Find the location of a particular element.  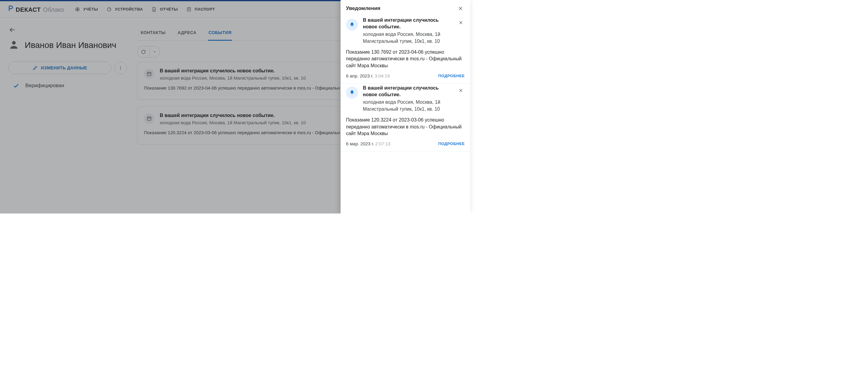

notifications-panel: Уведомления В вашей интеграции случилось… is located at coordinates (405, 107).